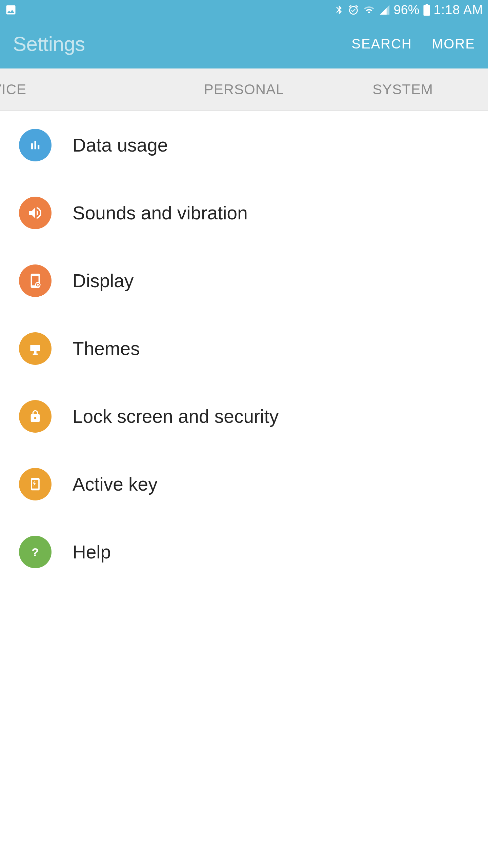 The height and width of the screenshot is (868, 488). Describe the element at coordinates (459, 10) in the screenshot. I see `status-time: 1:18 AM` at that location.